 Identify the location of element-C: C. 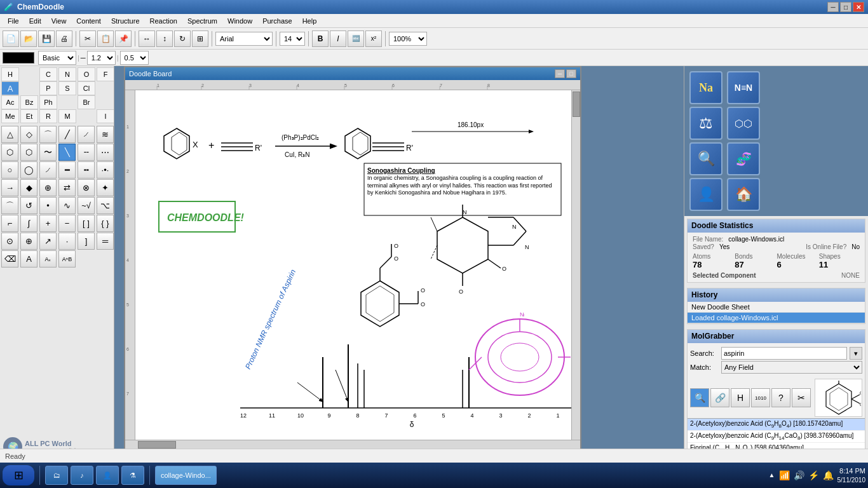
(48, 74).